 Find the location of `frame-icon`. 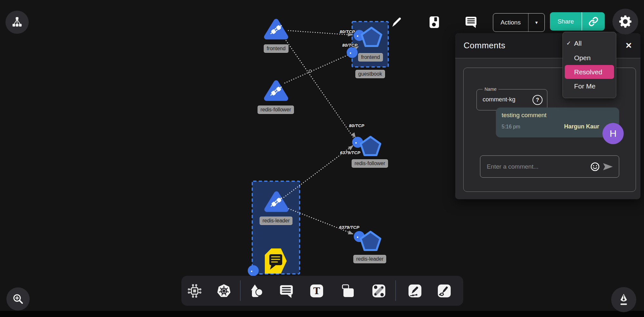

frame-icon is located at coordinates (348, 291).